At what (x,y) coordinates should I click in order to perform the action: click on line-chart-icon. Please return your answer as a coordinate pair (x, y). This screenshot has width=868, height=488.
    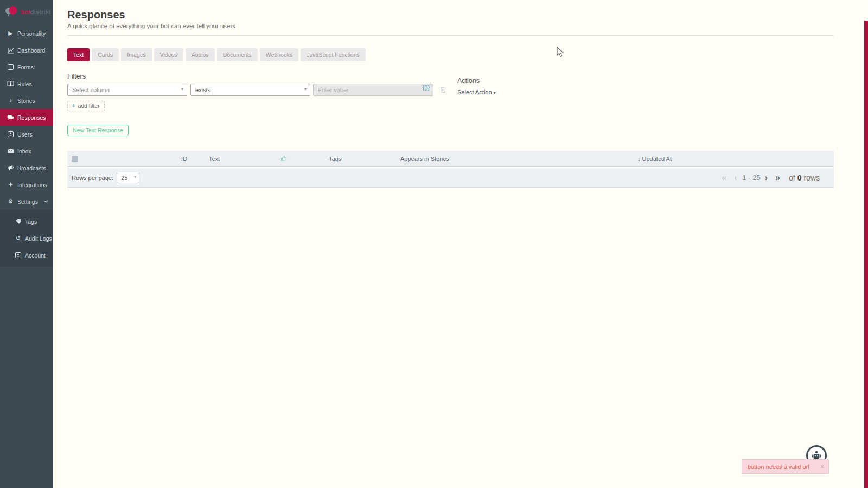
    Looking at the image, I should click on (11, 50).